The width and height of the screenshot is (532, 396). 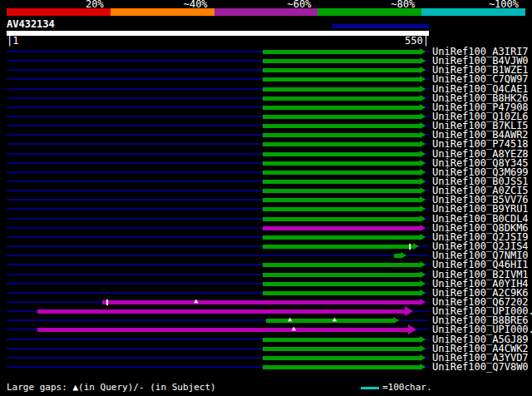 I want to click on gaps-legend: Large gaps: ▲(in Query)/- (in Subject), so click(x=111, y=388).